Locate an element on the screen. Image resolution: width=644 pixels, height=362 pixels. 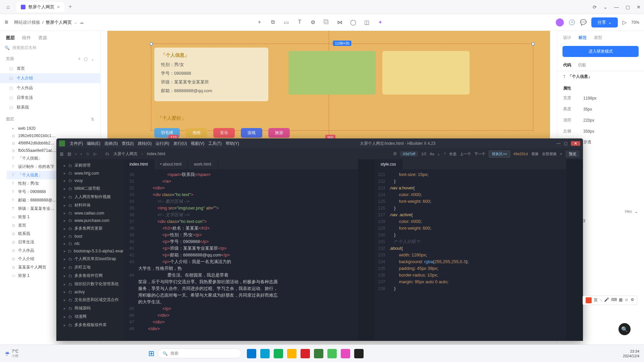
replace-button: 替换 is located at coordinates (535, 154).